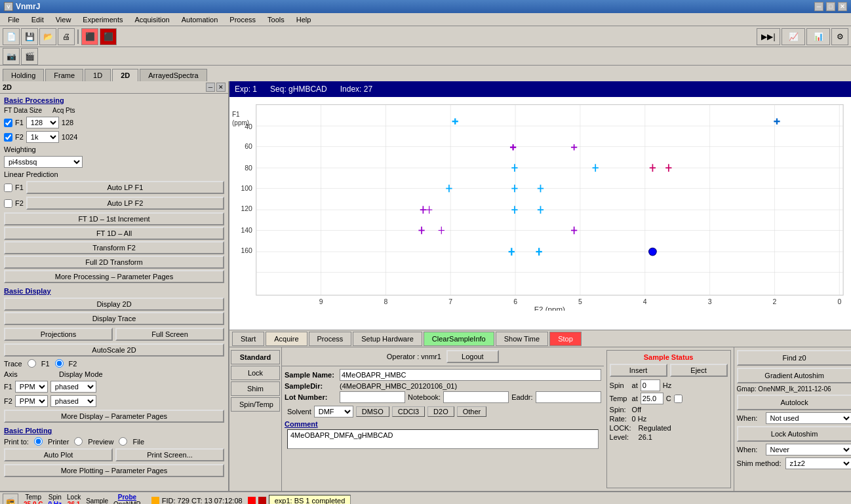 The width and height of the screenshot is (851, 504). Describe the element at coordinates (650, 385) in the screenshot. I see `spin-value-input` at that location.